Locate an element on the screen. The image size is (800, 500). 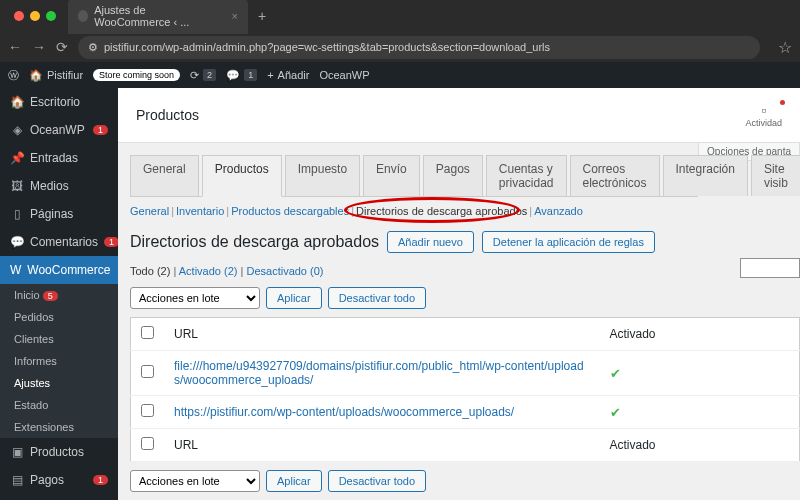
highlight-circle is located at coordinates (432, 210).